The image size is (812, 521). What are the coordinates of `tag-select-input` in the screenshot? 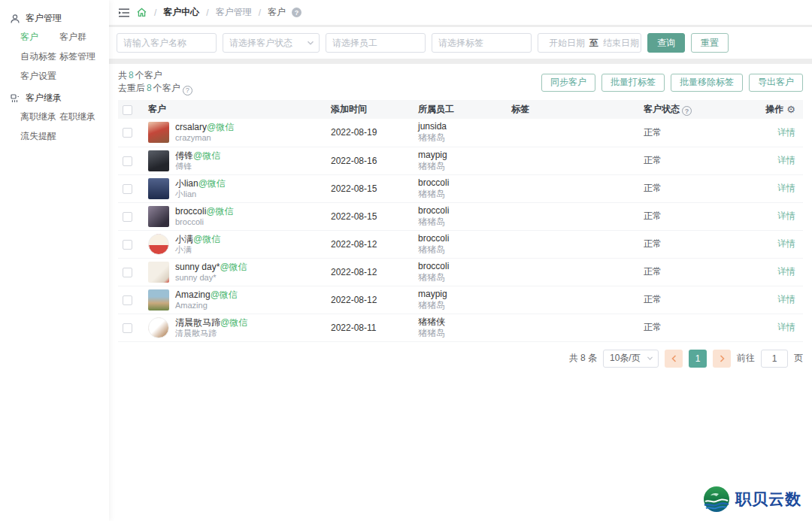 It's located at (481, 43).